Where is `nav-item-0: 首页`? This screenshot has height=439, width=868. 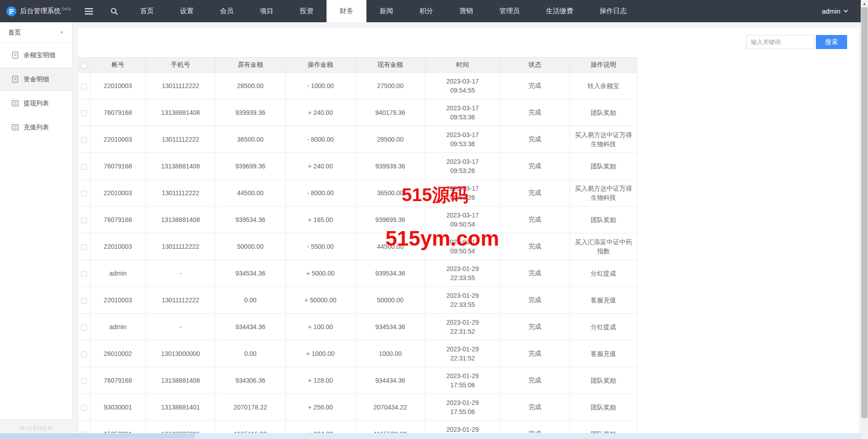
nav-item-0: 首页 is located at coordinates (147, 11).